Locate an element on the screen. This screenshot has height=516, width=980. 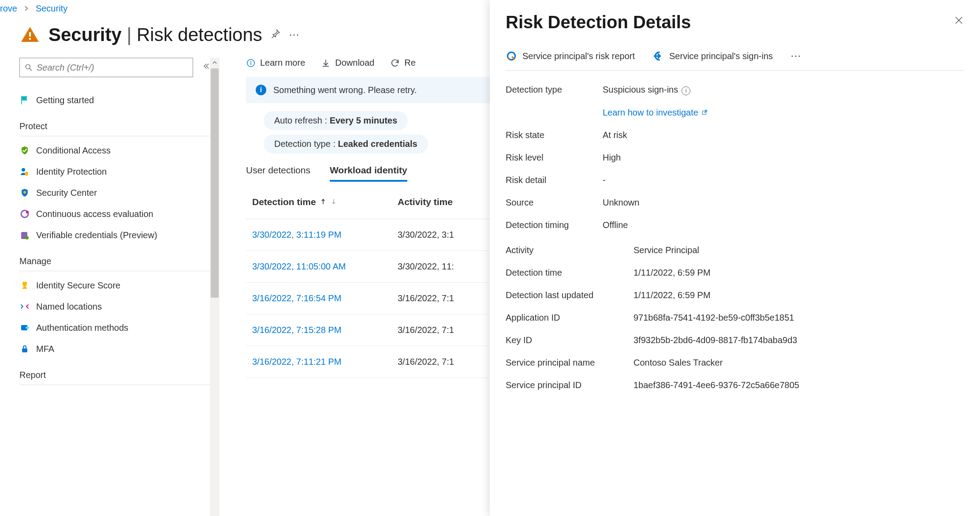
panel-actions: Service principal's risk report Service … is located at coordinates (735, 60).